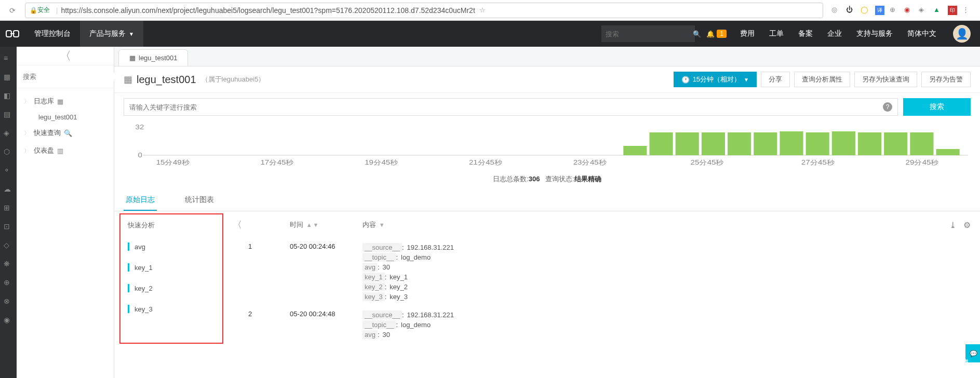  I want to click on rail-icon: ▤, so click(8, 114).